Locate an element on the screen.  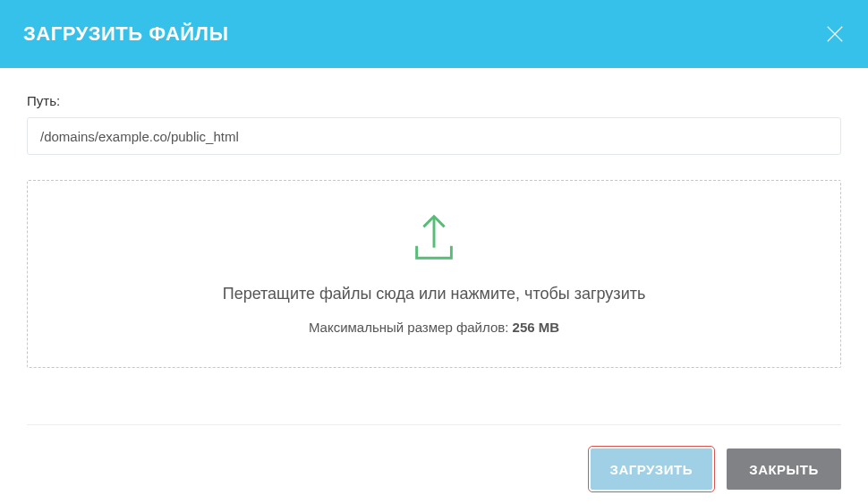
modal-title: ЗАГРУЗИТЬ ФАЙЛЫ is located at coordinates (126, 34).